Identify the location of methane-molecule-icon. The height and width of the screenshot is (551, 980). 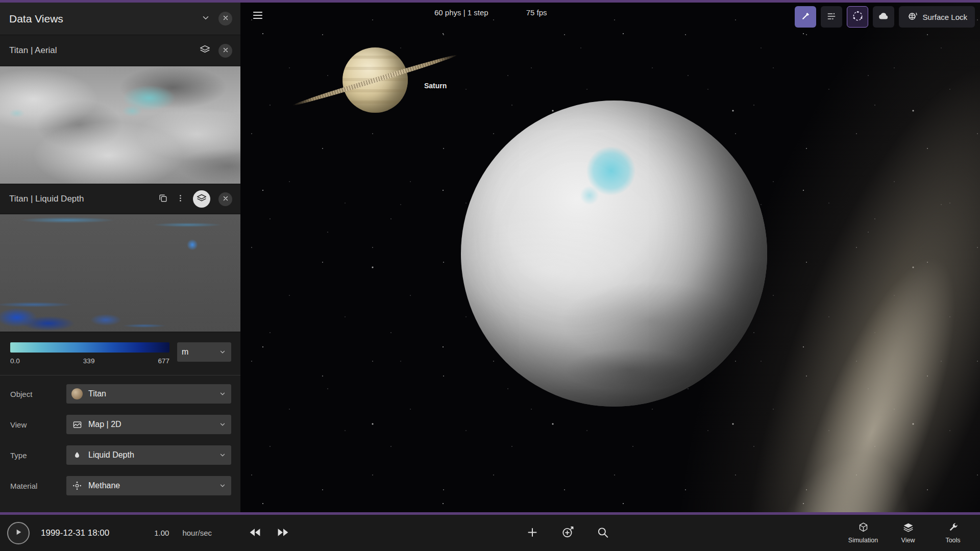
(77, 486).